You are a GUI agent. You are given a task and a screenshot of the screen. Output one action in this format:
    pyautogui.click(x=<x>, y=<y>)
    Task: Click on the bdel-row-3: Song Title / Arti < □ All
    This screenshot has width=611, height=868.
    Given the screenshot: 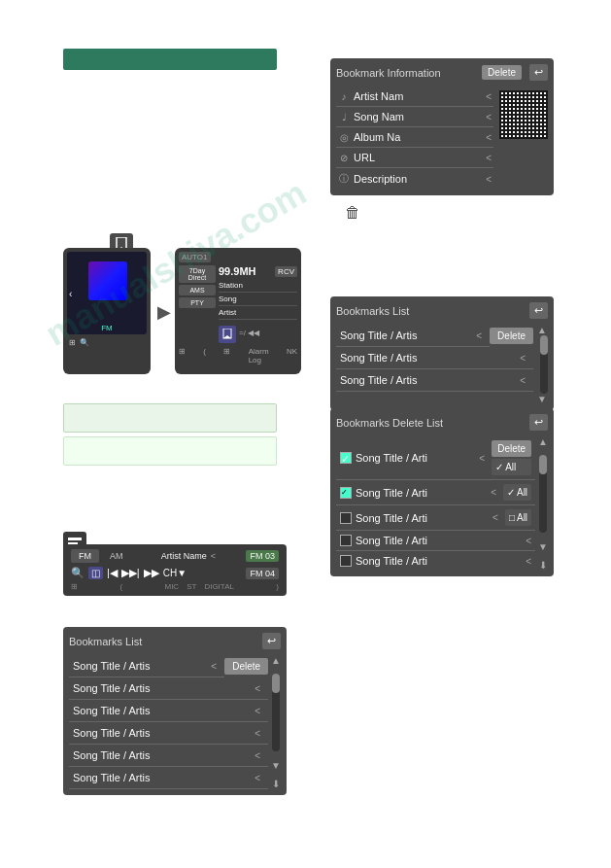 What is the action you would take?
    pyautogui.click(x=435, y=518)
    